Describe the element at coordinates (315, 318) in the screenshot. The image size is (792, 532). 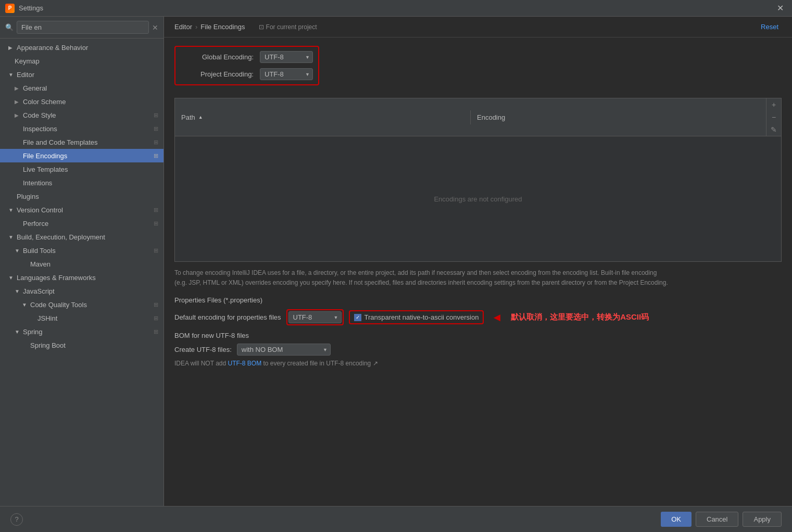
I see `default-encoding-select: UTF-8 UTF-16 ISO-8859-1` at that location.